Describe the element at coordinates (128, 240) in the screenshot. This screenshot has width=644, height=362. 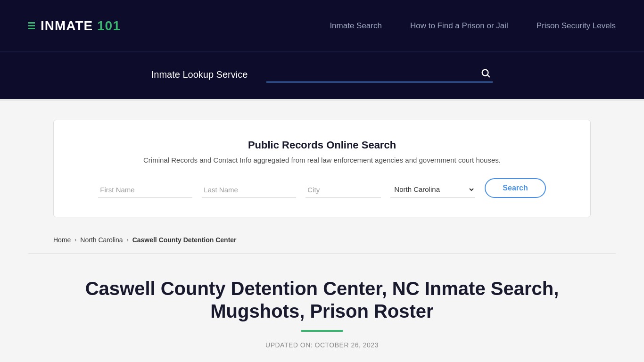
I see `breadcrumb-sep-2: ›` at that location.